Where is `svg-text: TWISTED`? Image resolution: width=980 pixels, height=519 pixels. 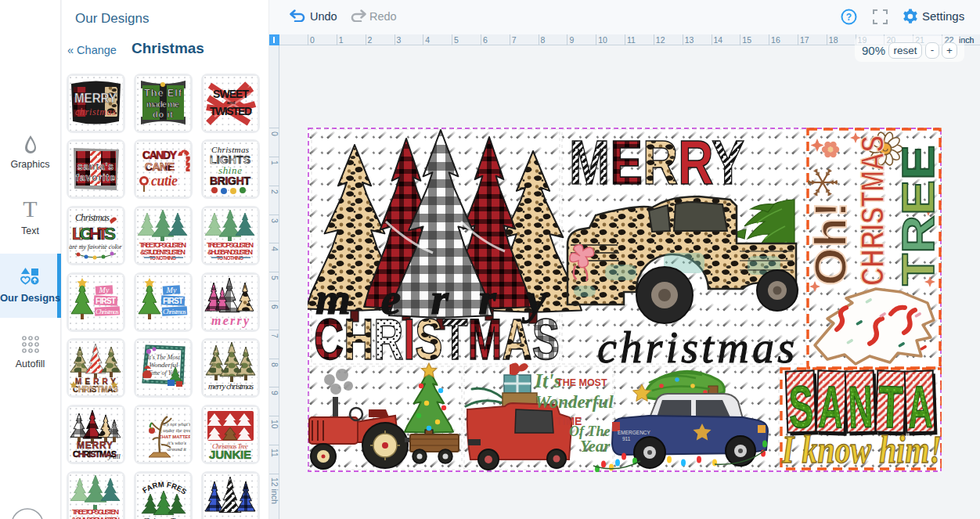 svg-text: TWISTED is located at coordinates (231, 111).